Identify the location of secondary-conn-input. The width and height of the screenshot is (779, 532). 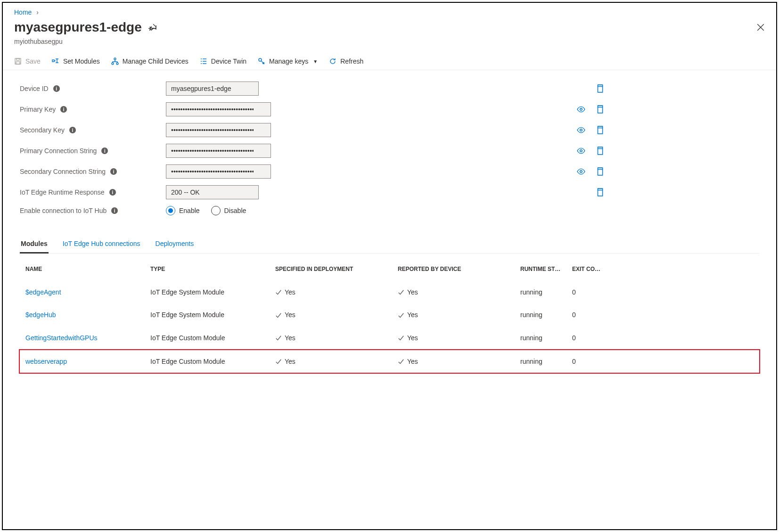
(219, 172).